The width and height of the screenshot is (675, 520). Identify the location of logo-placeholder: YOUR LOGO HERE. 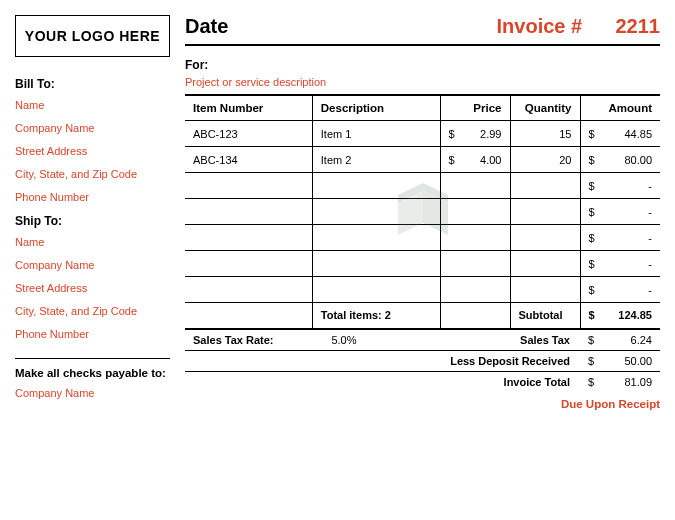
(92, 36).